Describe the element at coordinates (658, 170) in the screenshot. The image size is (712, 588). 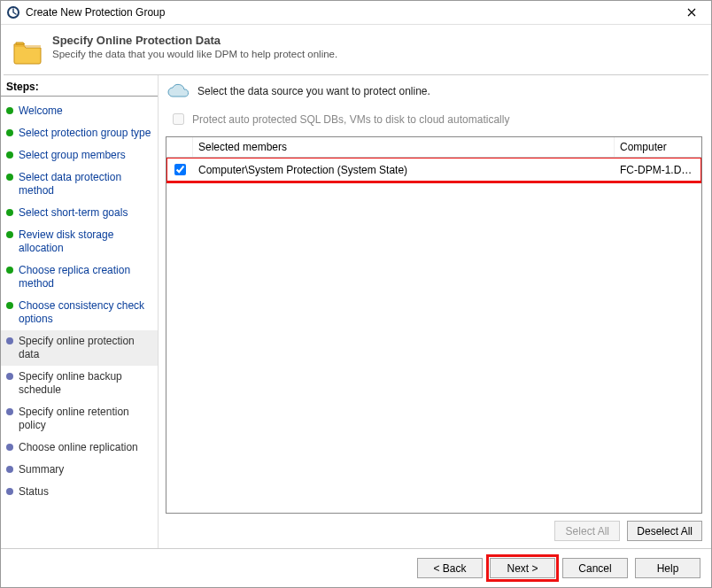
I see `member-computer: FC-DPM-1.DPM...` at that location.